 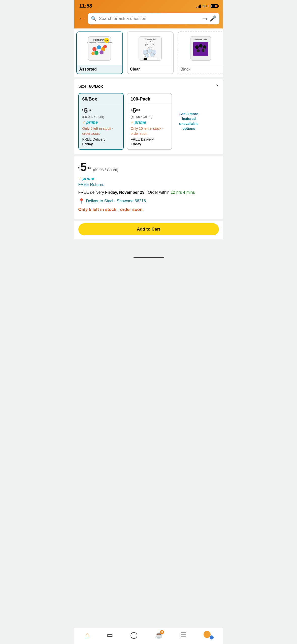 I want to click on main-price: $504, so click(x=85, y=167).